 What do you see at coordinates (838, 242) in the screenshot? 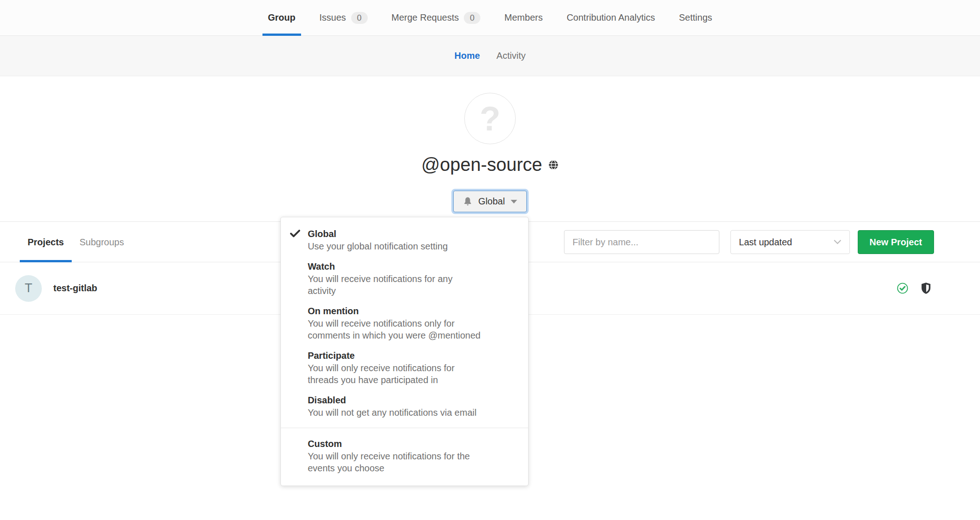
I see `chevron-down-icon` at bounding box center [838, 242].